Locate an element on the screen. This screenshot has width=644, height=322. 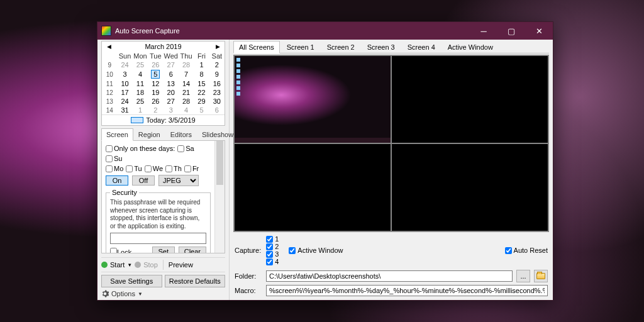
start-dropdown-icon: ▼ is located at coordinates (130, 265).